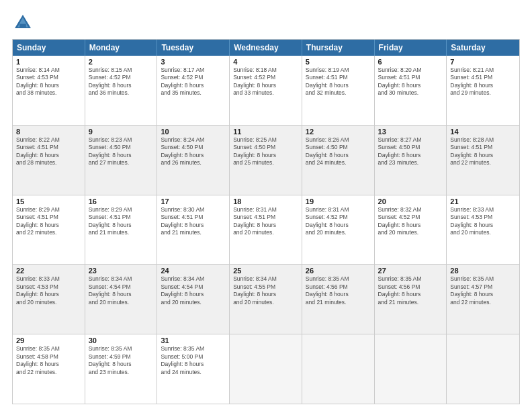  Describe the element at coordinates (48, 340) in the screenshot. I see `day-number: 29` at that location.